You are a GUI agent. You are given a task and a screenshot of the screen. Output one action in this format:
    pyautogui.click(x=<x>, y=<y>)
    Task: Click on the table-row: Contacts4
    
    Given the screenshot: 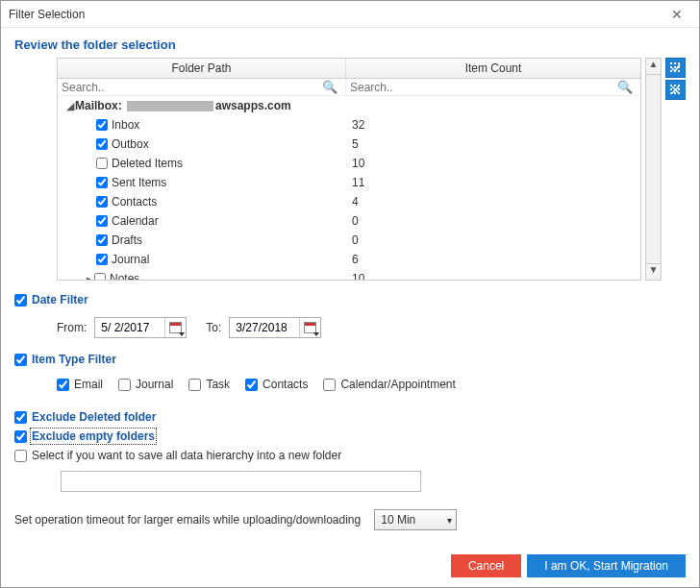 What is the action you would take?
    pyautogui.click(x=349, y=202)
    